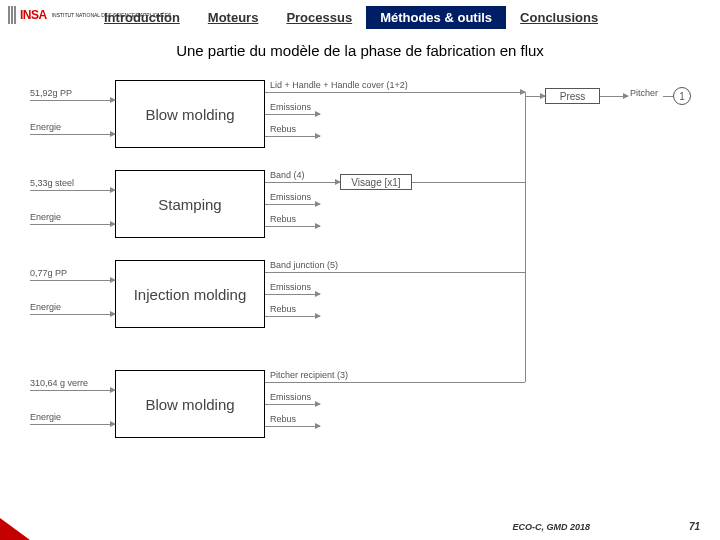 This screenshot has height=540, width=720. I want to click on p4-input1: 310,64 g verre, so click(59, 383).